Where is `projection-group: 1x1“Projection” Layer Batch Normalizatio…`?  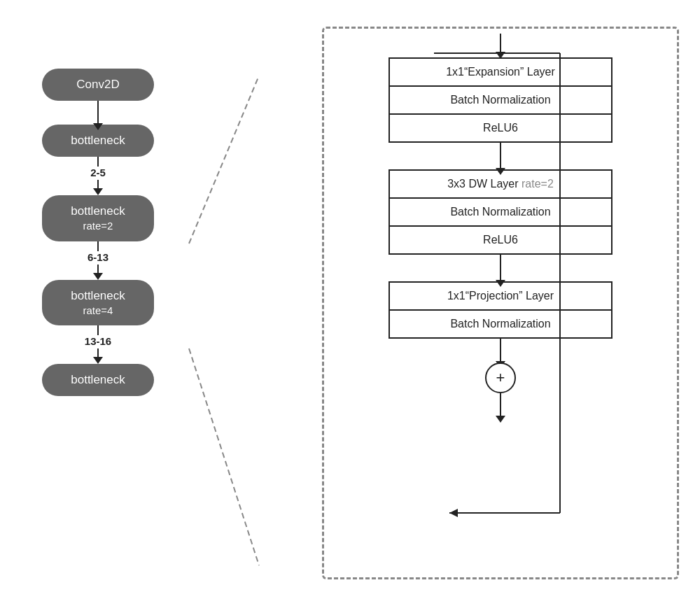 projection-group: 1x1“Projection” Layer Batch Normalizatio… is located at coordinates (500, 310).